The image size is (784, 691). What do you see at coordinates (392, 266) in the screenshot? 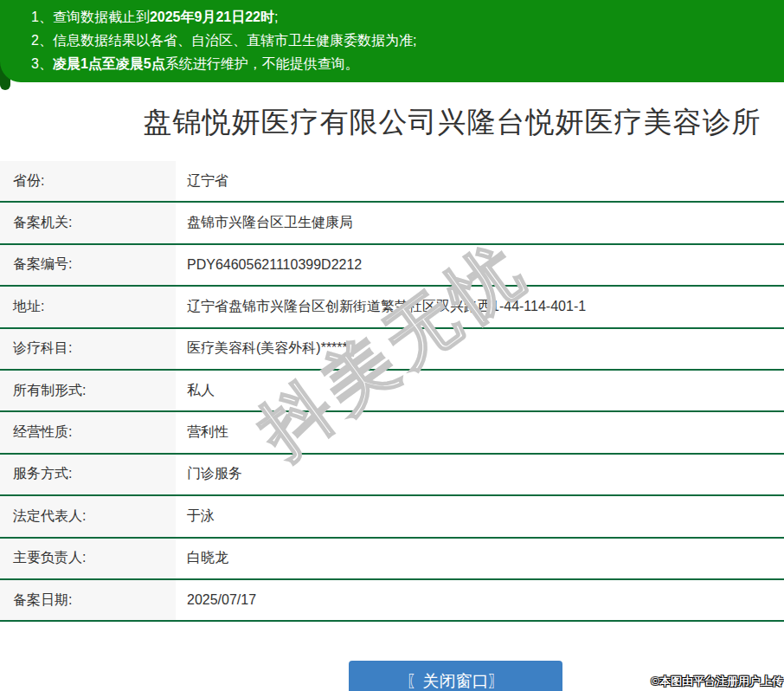
I see `table-row-record-number: 备案编号: PDY64605621110399D2212` at bounding box center [392, 266].